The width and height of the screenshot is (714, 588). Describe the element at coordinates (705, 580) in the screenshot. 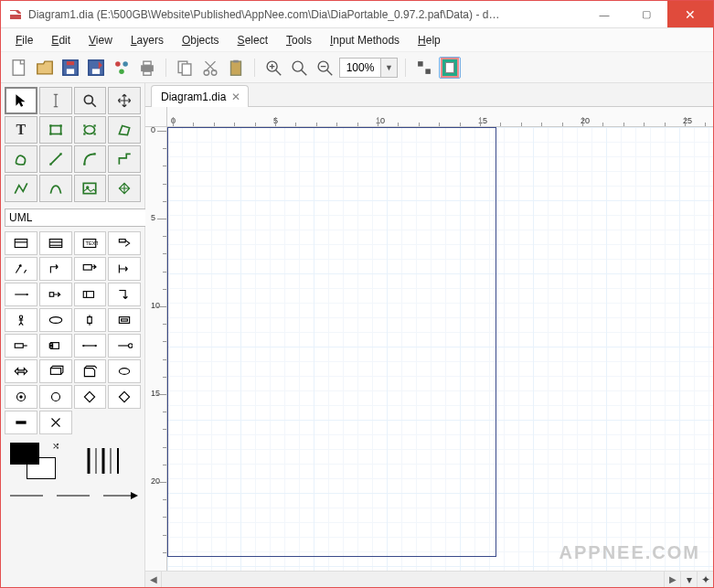

I see `nav-corner-icon: ✦` at that location.